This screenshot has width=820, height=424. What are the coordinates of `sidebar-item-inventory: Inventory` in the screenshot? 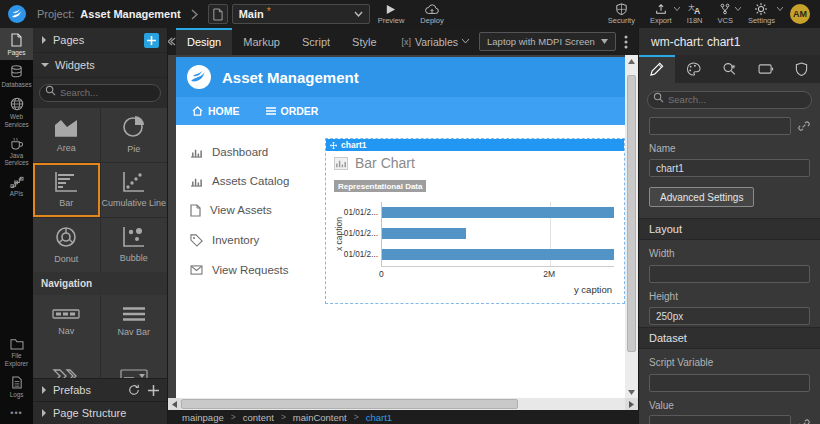 It's located at (248, 240).